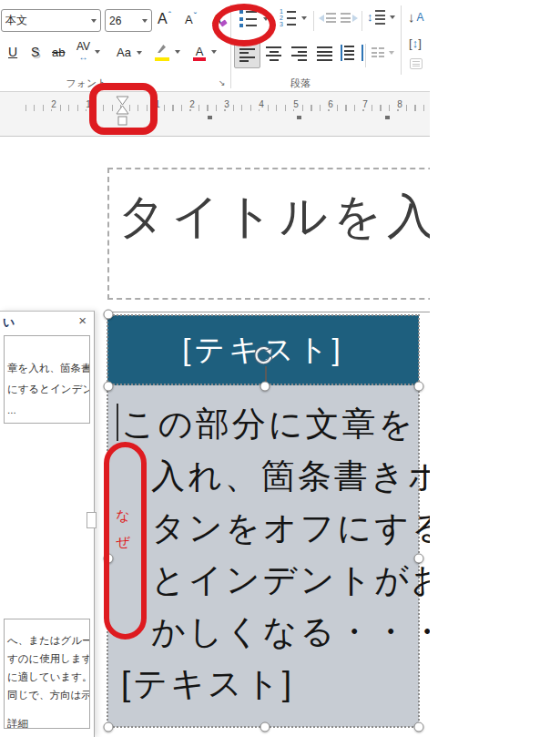 The width and height of the screenshot is (560, 737). I want to click on grow-font-button: Aˆ, so click(164, 19).